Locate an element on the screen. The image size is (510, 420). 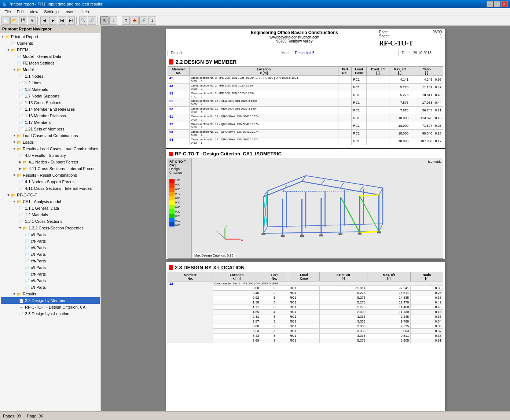
tree-item-load-cases: ▼ 📂 Load Cases and Combinations is located at coordinates (50, 136).